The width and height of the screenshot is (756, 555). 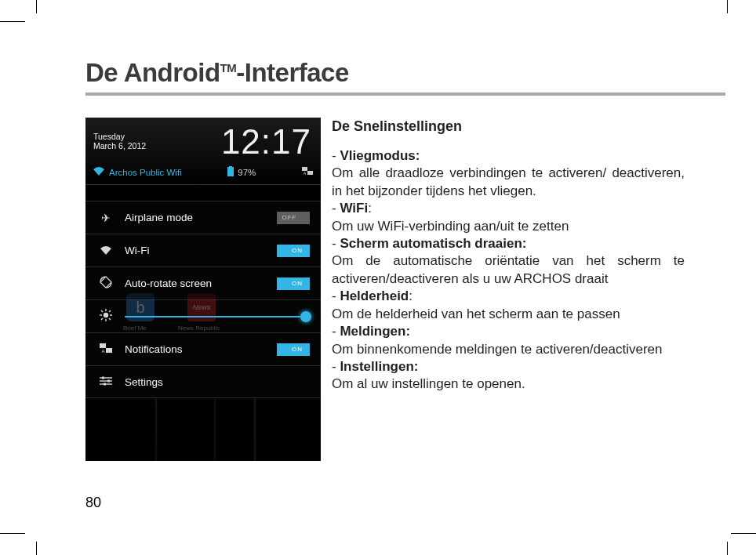 What do you see at coordinates (268, 142) in the screenshot?
I see `clock: 12:17` at bounding box center [268, 142].